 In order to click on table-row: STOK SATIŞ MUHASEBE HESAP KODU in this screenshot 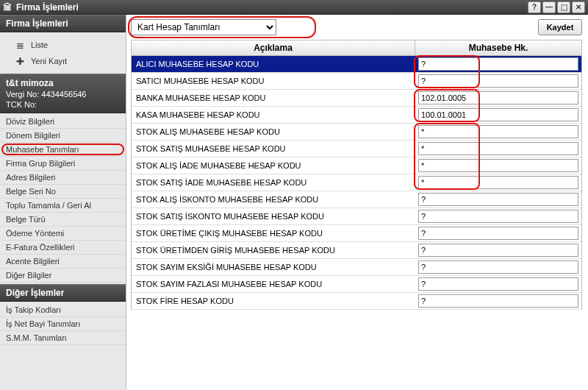, I will do `click(356, 149)`.